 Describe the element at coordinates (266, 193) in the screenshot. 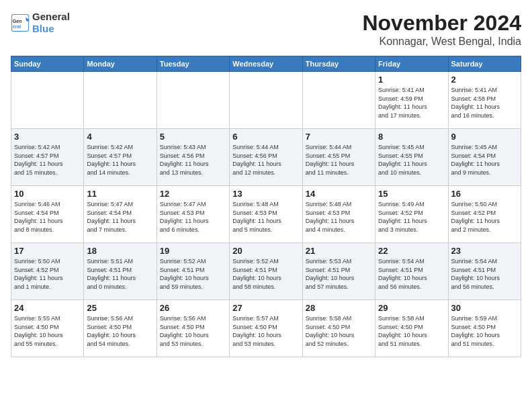

I see `day-number: 13` at that location.